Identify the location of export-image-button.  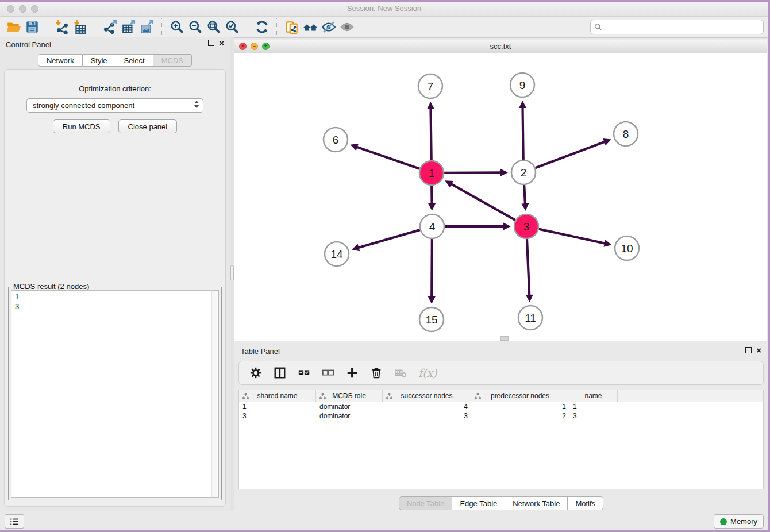
(147, 27).